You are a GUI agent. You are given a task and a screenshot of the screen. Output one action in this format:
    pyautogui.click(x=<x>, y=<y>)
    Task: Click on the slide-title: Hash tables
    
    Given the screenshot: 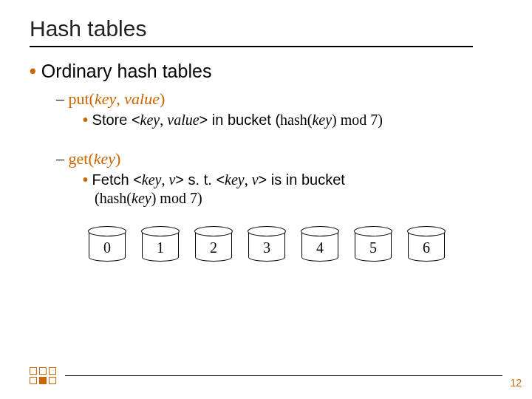 What is the action you would take?
    pyautogui.click(x=266, y=29)
    